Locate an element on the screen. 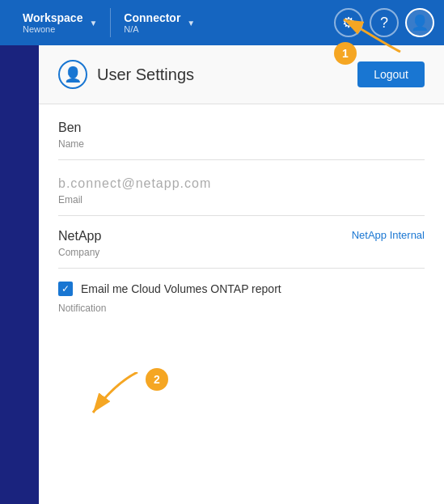 The width and height of the screenshot is (444, 504). company-section: NetApp Internal NetApp Company is located at coordinates (241, 242).